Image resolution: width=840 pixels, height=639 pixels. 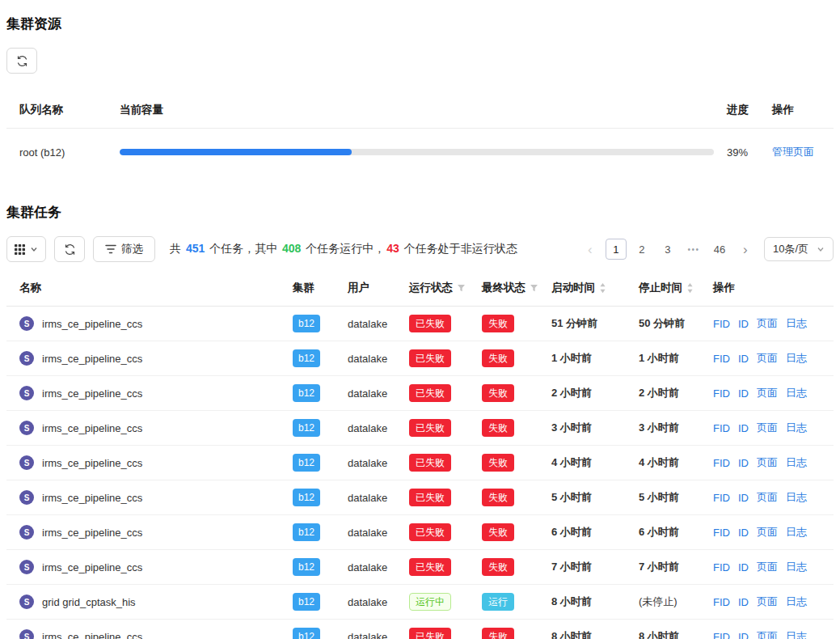 What do you see at coordinates (420, 498) in the screenshot?
I see `table-row: S irms_ce_pipeline_ccs b12 datalake 已失败 …` at bounding box center [420, 498].